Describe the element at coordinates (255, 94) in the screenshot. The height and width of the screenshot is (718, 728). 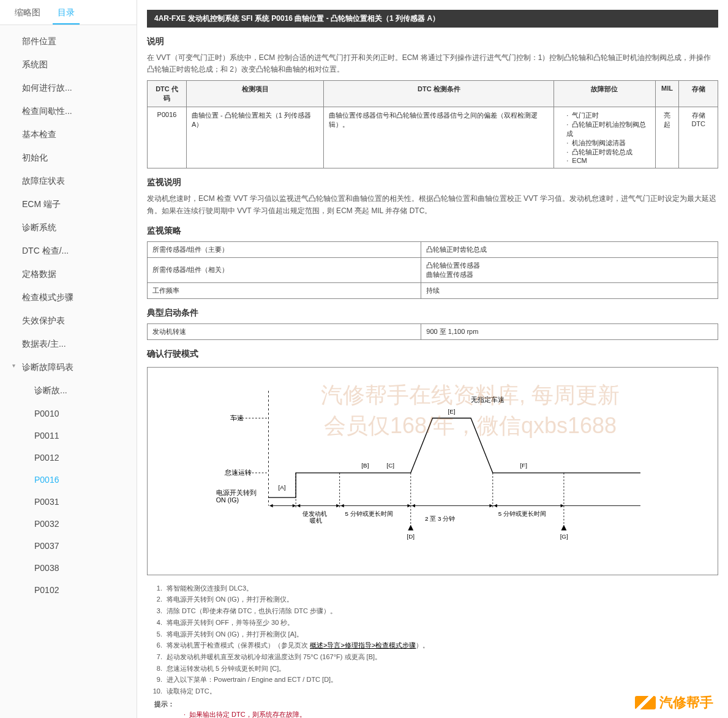
I see `dtc-th: 检测项目` at that location.